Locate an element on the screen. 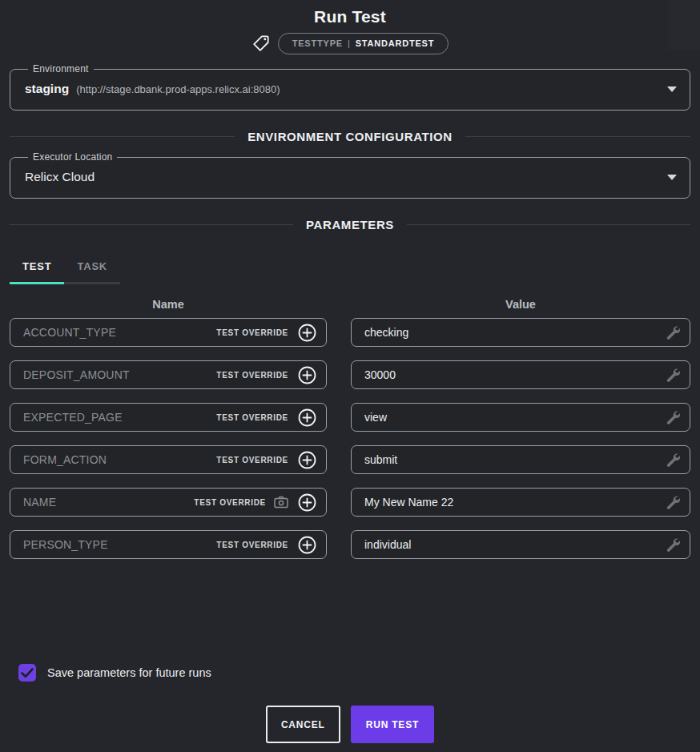 Image resolution: width=700 pixels, height=752 pixels. value-column-header: Value is located at coordinates (521, 304).